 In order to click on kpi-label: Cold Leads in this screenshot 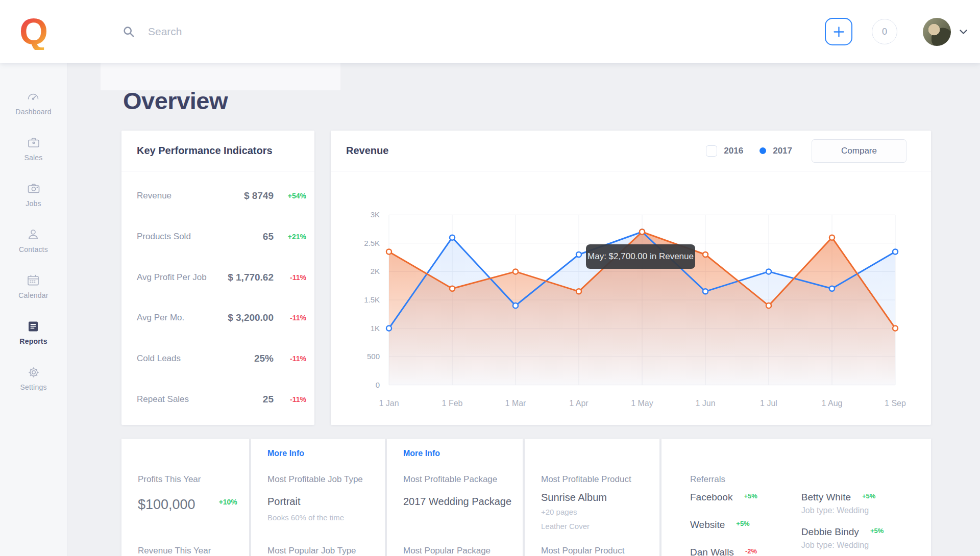, I will do `click(159, 359)`.